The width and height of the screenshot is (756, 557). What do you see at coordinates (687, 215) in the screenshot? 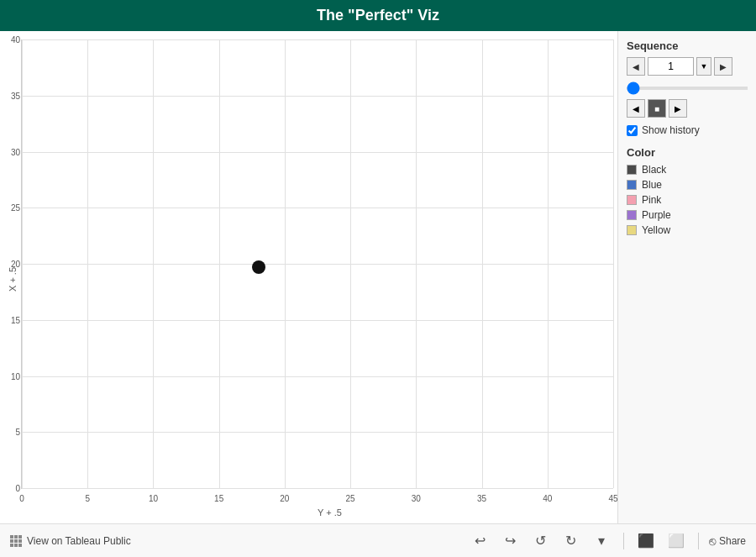
I see `color-legend-item: Purple` at bounding box center [687, 215].